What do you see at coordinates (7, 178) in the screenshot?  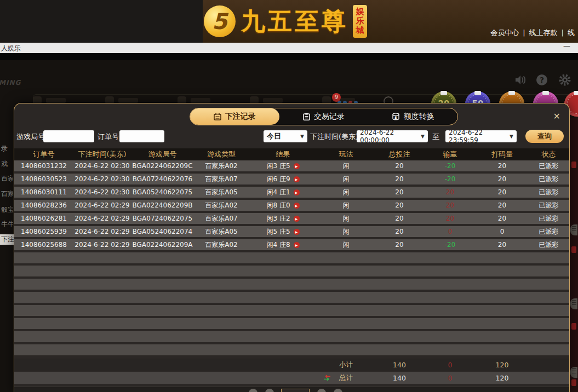 I see `sidebar-fragment: 百家乐` at bounding box center [7, 178].